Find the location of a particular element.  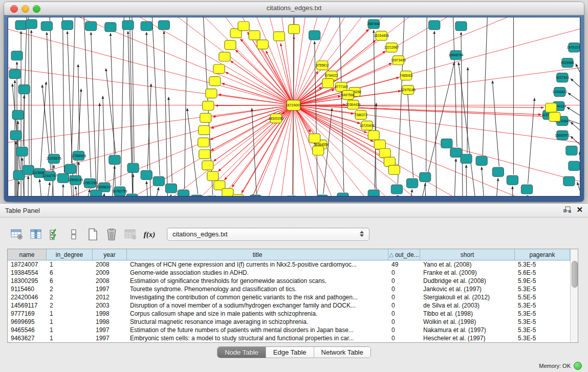

graph-node: 16154808 is located at coordinates (382, 36).